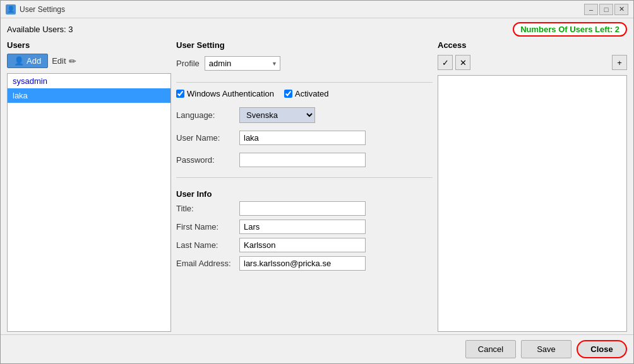 This screenshot has width=634, height=364. I want to click on user-item-sysadmin: sysadmin, so click(89, 81).